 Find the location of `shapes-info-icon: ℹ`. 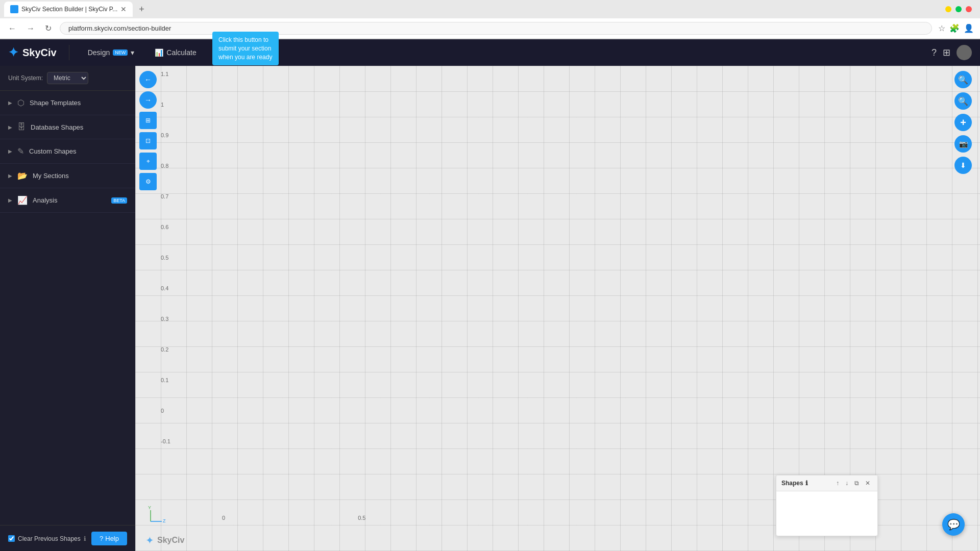

shapes-info-icon: ℹ is located at coordinates (806, 483).